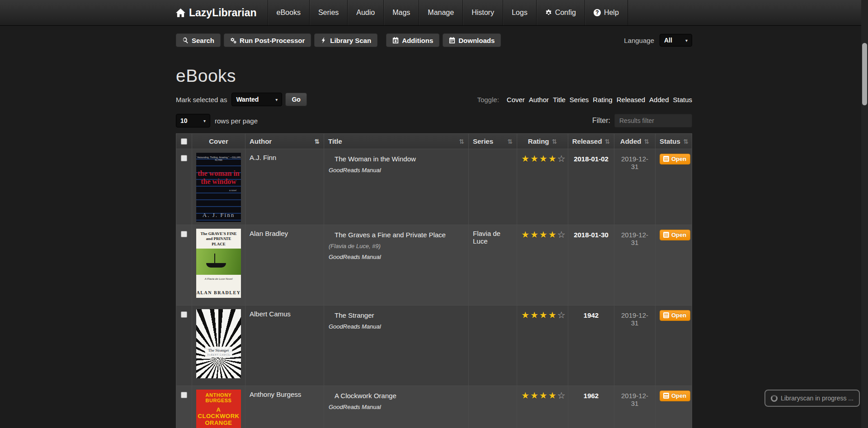  What do you see at coordinates (202, 99) in the screenshot?
I see `mark-selected-label: Mark selected as` at bounding box center [202, 99].